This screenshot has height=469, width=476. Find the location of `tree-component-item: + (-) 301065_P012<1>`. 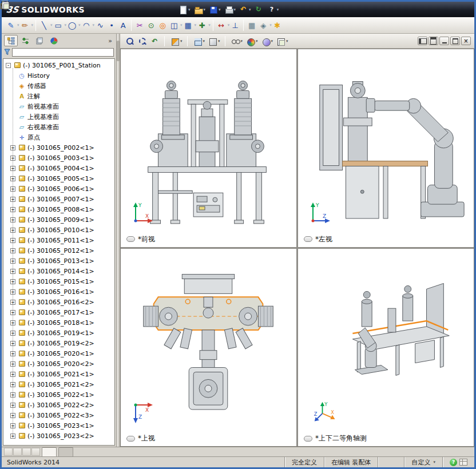

tree-component-item: + (-) 301065_P012<1> is located at coordinates (60, 251).